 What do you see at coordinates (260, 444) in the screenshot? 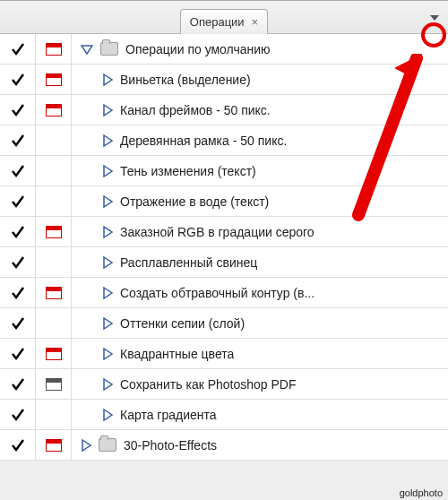
I see `row-content: 30-Photo-Effects` at bounding box center [260, 444].